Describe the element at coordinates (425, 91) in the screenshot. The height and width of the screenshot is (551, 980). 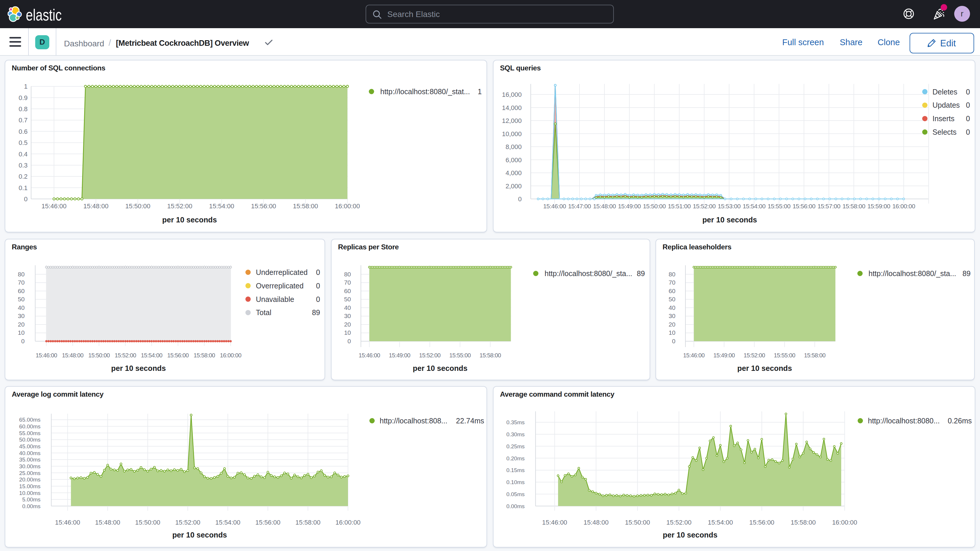
I see `svg-text: http://localhost:8080/_stat...` at that location.